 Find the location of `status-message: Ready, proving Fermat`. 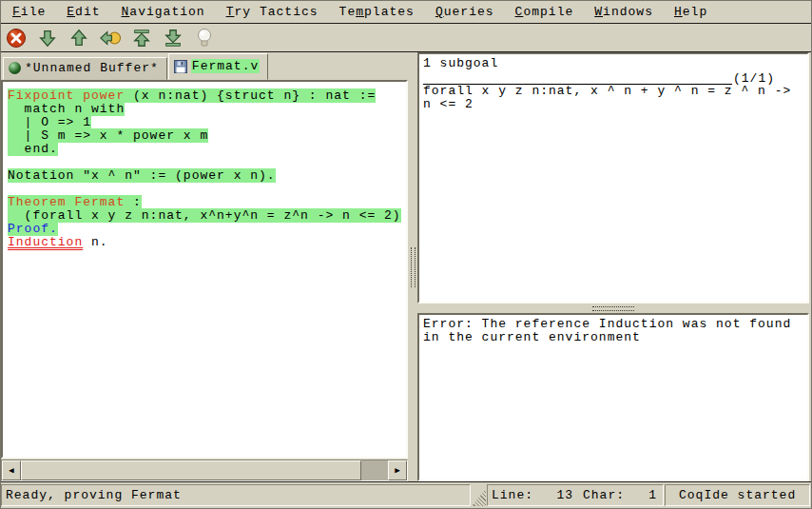

status-message: Ready, proving Fermat is located at coordinates (236, 495).